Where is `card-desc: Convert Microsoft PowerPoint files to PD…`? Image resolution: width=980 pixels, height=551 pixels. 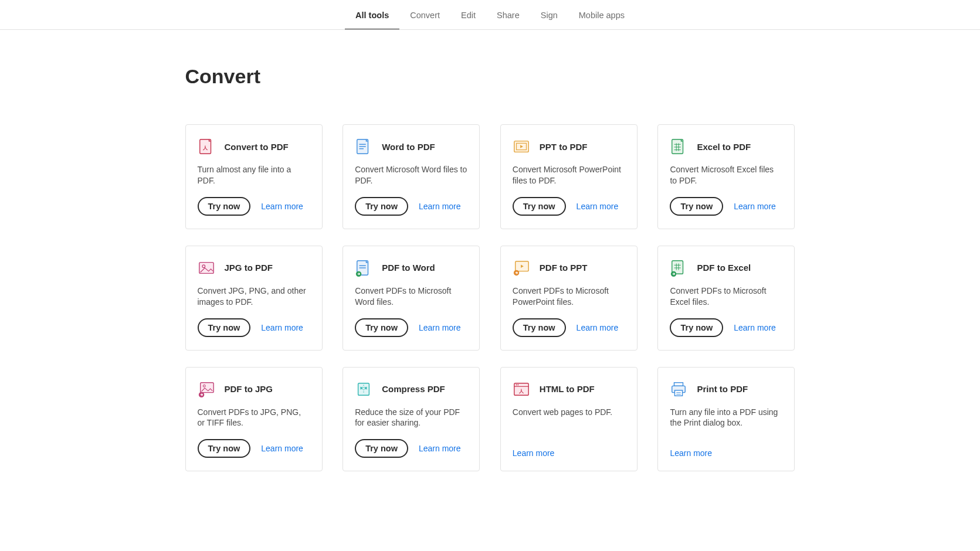 card-desc: Convert Microsoft PowerPoint files to PD… is located at coordinates (569, 175).